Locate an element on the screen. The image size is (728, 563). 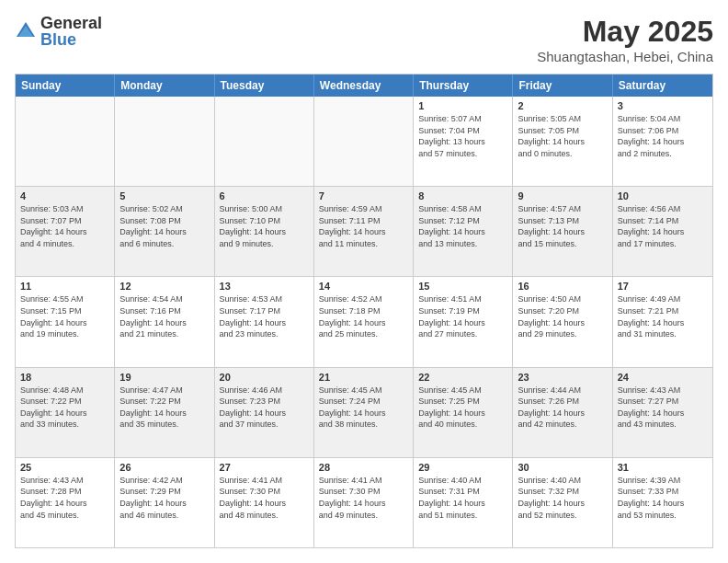
calendar-cell: 17Sunrise: 4:49 AM Sunset: 7:21 PM Dayli… is located at coordinates (663, 322).